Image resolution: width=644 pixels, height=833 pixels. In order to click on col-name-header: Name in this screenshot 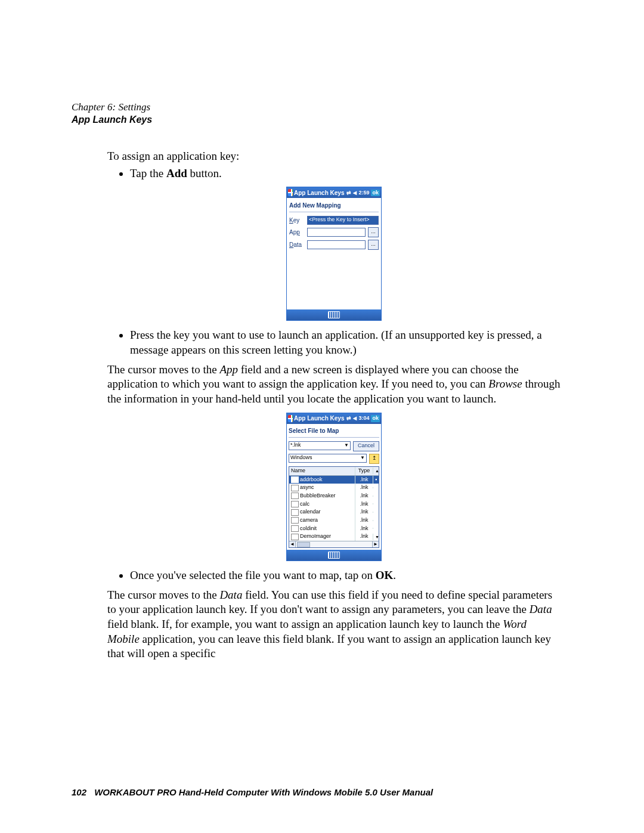, I will do `click(322, 471)`.